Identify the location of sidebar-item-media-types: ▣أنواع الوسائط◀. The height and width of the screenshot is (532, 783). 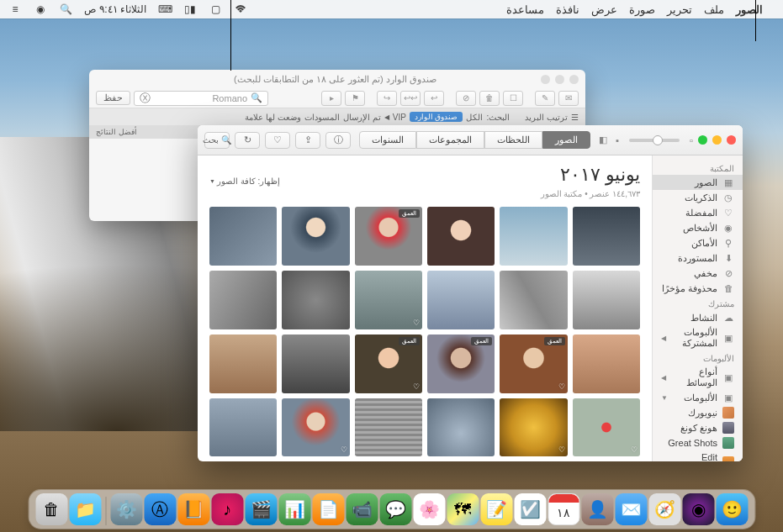
(698, 377).